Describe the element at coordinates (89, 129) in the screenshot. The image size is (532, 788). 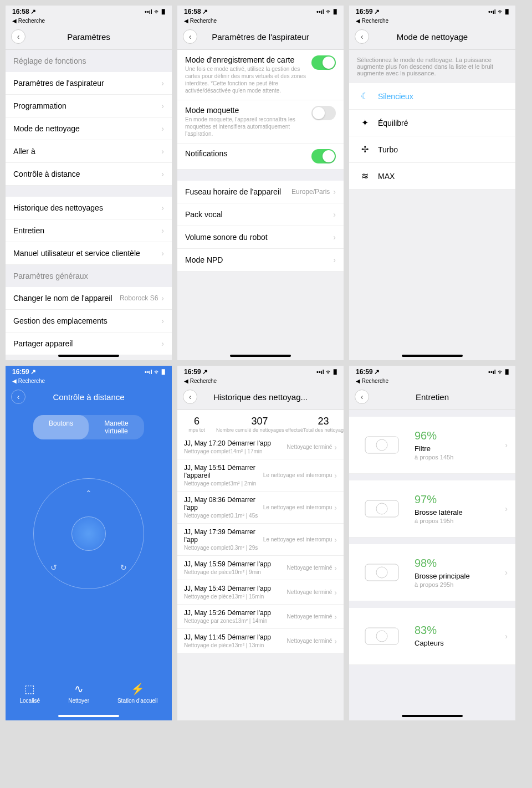
I see `settings-row: Mode de nettoyage›` at that location.